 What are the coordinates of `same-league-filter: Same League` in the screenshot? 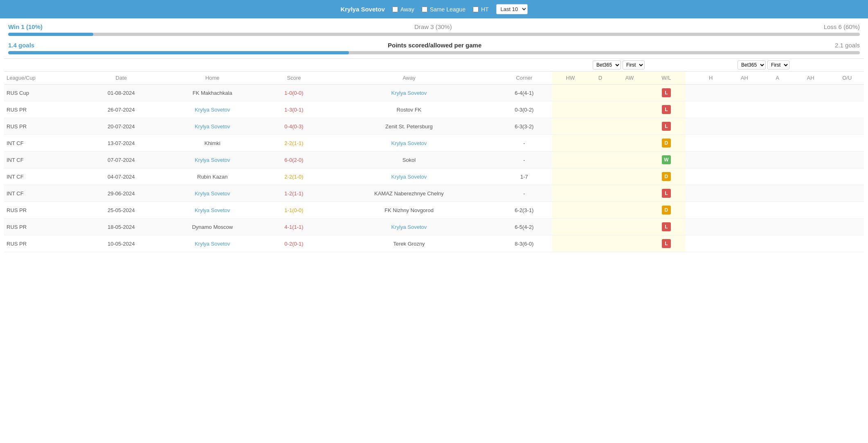 It's located at (443, 9).